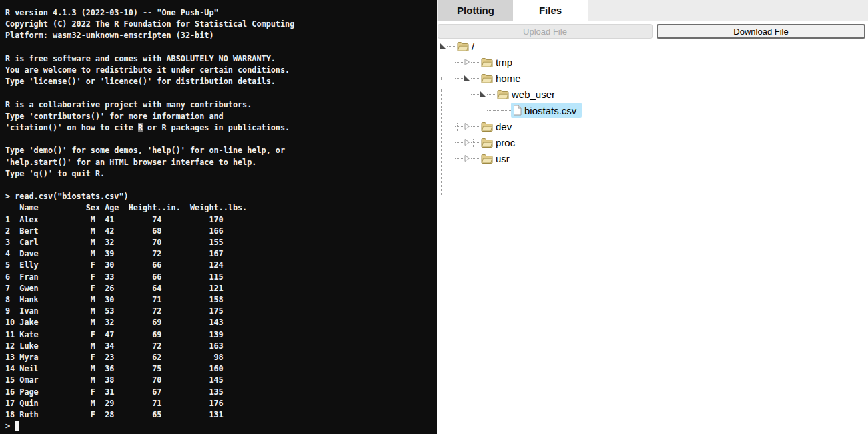 This screenshot has height=434, width=868. I want to click on terminal-line: >, so click(222, 426).